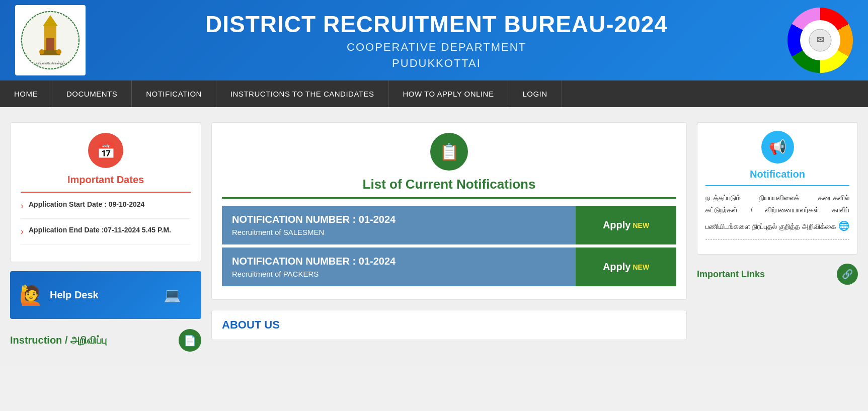  Describe the element at coordinates (449, 225) in the screenshot. I see `notif-row-1: NOTIFICATION NUMBER : 01-2024 Recruitmen…` at that location.